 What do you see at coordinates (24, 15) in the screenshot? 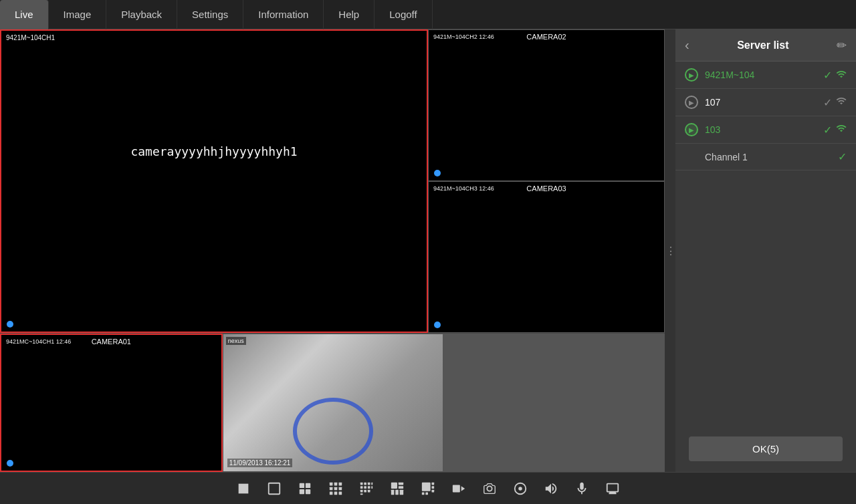
I see `nav-live: Live` at bounding box center [24, 15].